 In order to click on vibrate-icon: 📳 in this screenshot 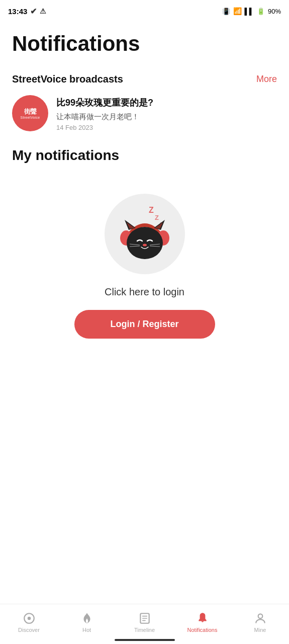, I will do `click(226, 11)`.